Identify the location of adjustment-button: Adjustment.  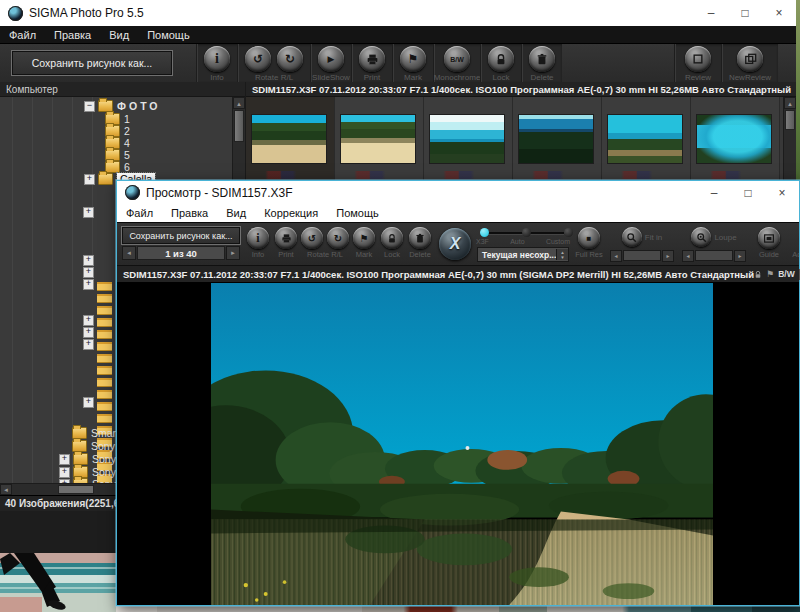
(792, 244).